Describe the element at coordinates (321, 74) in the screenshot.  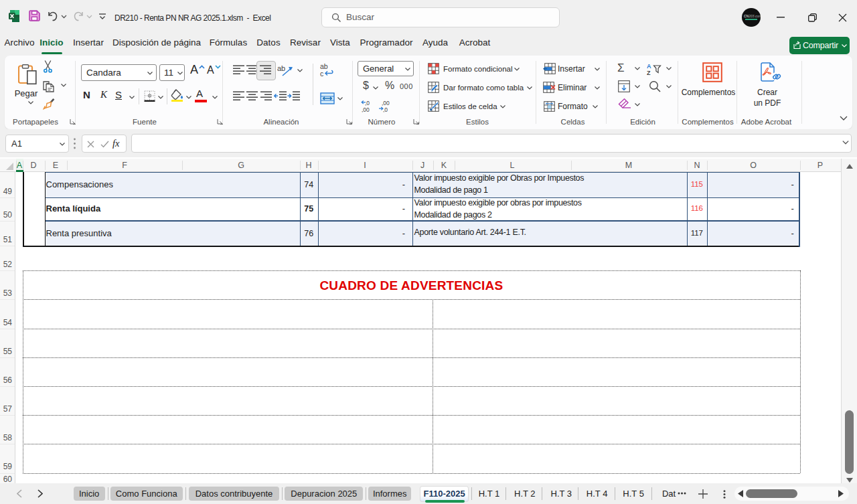
I see `svg-text: c` at that location.